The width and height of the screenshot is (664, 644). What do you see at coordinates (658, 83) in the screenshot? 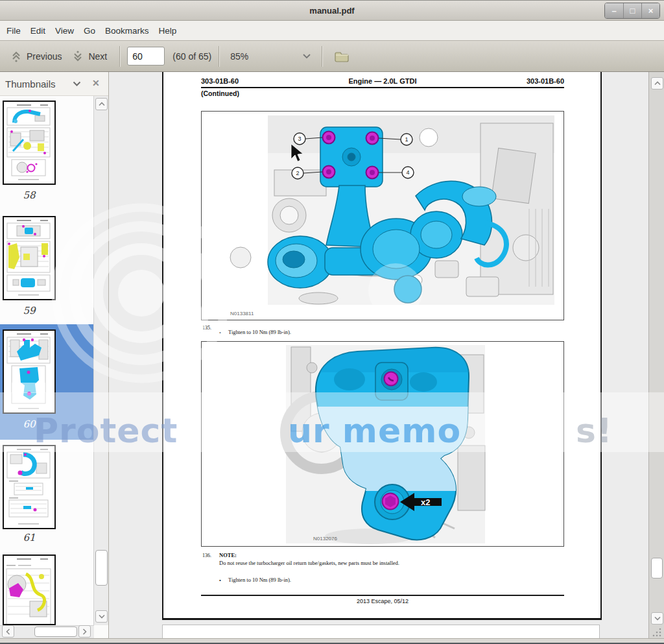
I see `document-scroll-up-button` at bounding box center [658, 83].